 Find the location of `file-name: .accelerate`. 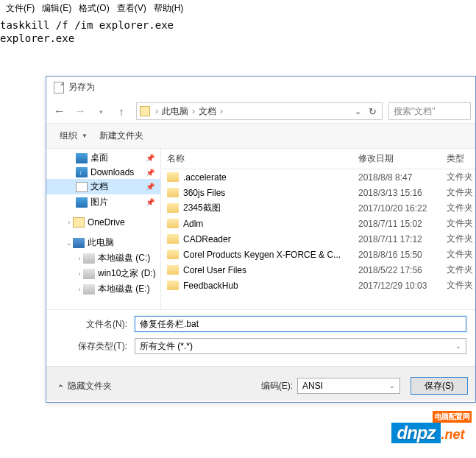

file-name: .accelerate is located at coordinates (205, 177).